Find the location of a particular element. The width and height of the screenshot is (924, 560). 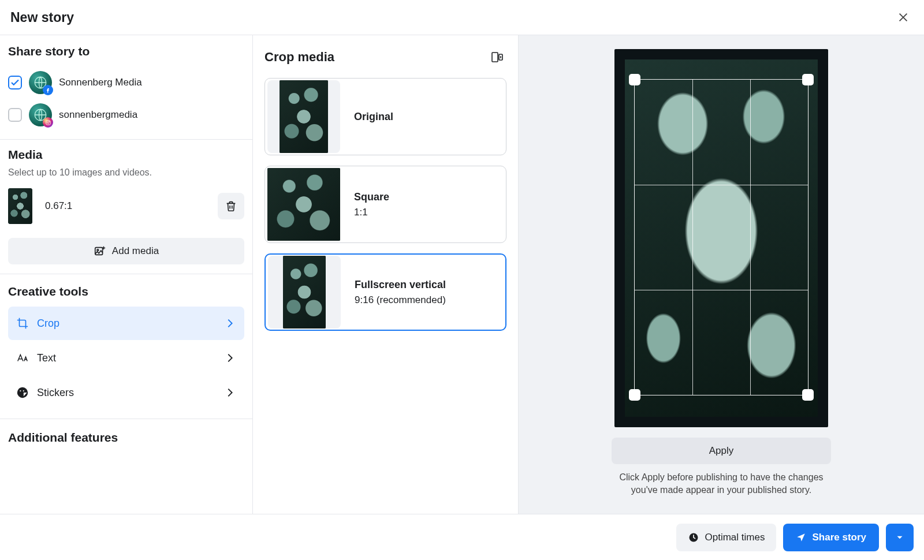

crop-handle-tl is located at coordinates (635, 80).